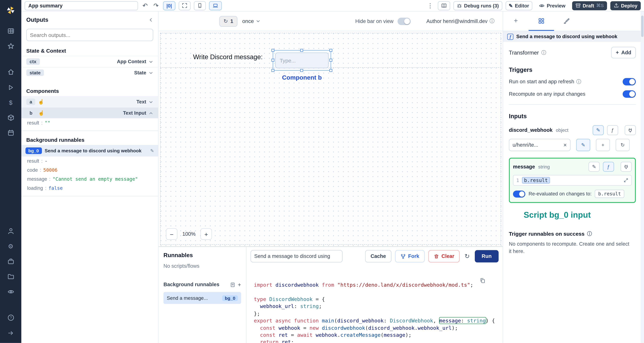 This screenshot has width=644, height=343. Describe the element at coordinates (90, 72) in the screenshot. I see `output-row-state: state State` at that location.